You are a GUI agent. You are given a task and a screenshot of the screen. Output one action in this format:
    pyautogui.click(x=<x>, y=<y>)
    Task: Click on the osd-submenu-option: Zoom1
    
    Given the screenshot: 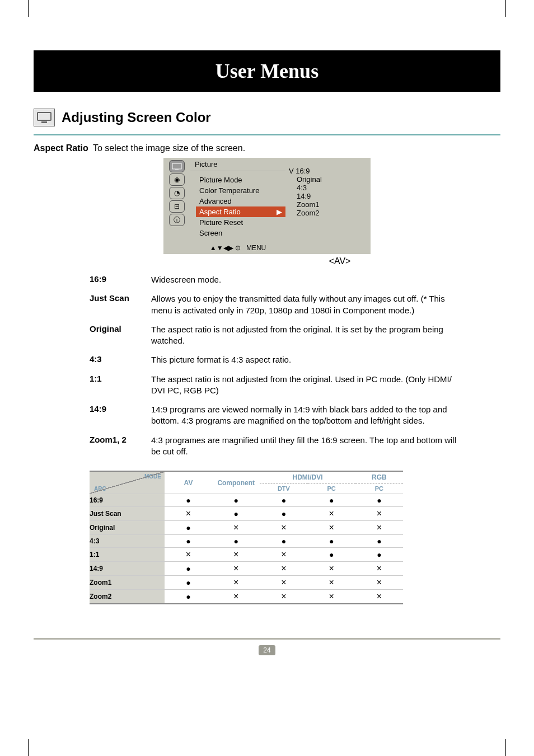 What is the action you would take?
    pyautogui.click(x=328, y=205)
    